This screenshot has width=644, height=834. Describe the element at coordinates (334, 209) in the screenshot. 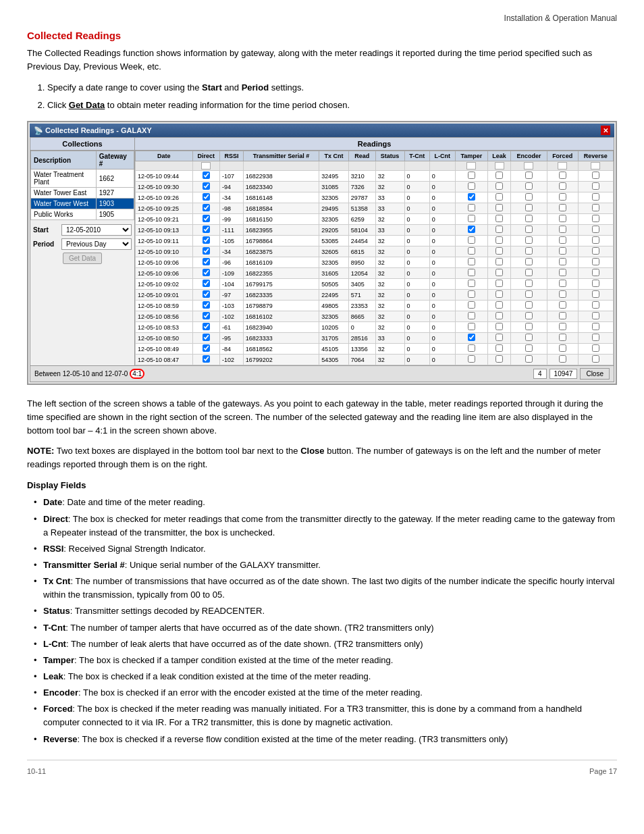

I see `cell-txcnt: 29495` at that location.